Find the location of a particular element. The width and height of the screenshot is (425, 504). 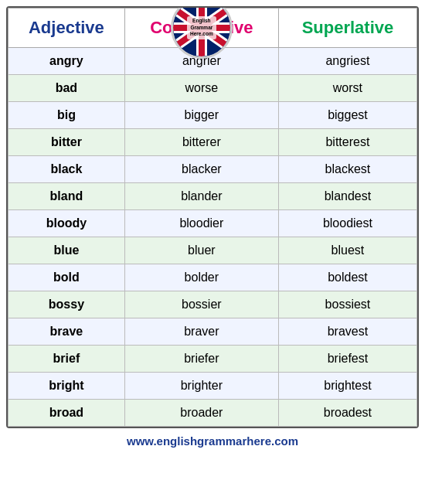

table-row: bluebluerbluest is located at coordinates (213, 250).